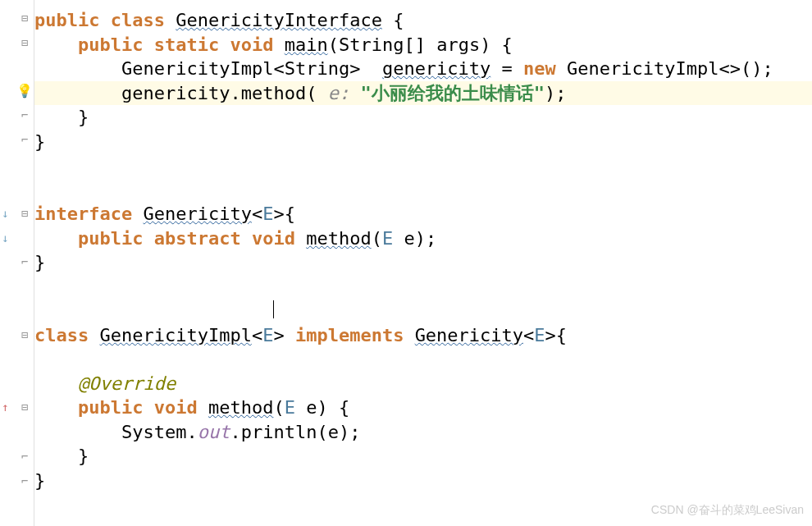  Describe the element at coordinates (423, 214) in the screenshot. I see `code-line: interface Genericity<E>{` at that location.